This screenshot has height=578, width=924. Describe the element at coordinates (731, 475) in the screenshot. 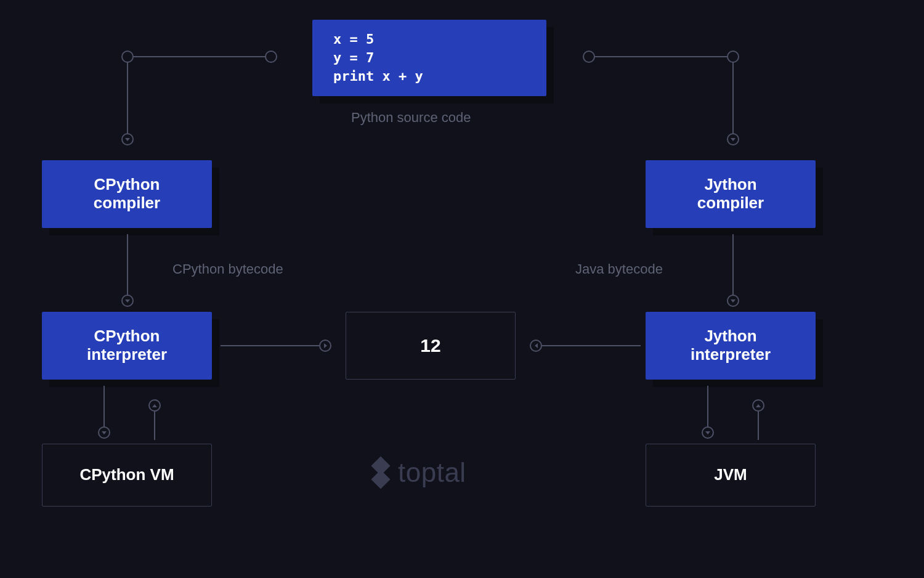

I see `jvm-box: JVM` at that location.